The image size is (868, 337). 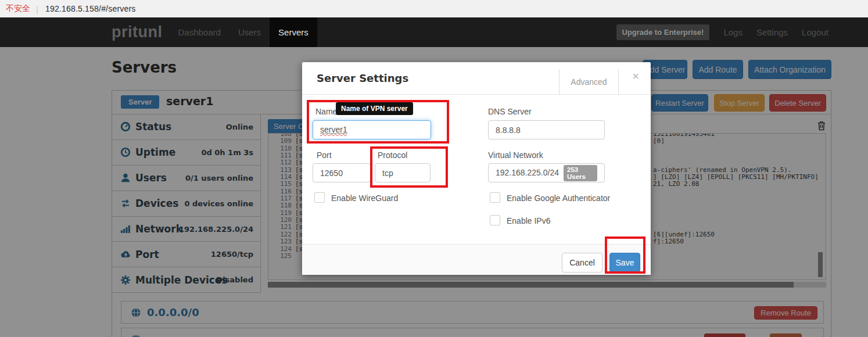 I want to click on address-url: 192.168.5.158/#/servers, so click(x=91, y=9).